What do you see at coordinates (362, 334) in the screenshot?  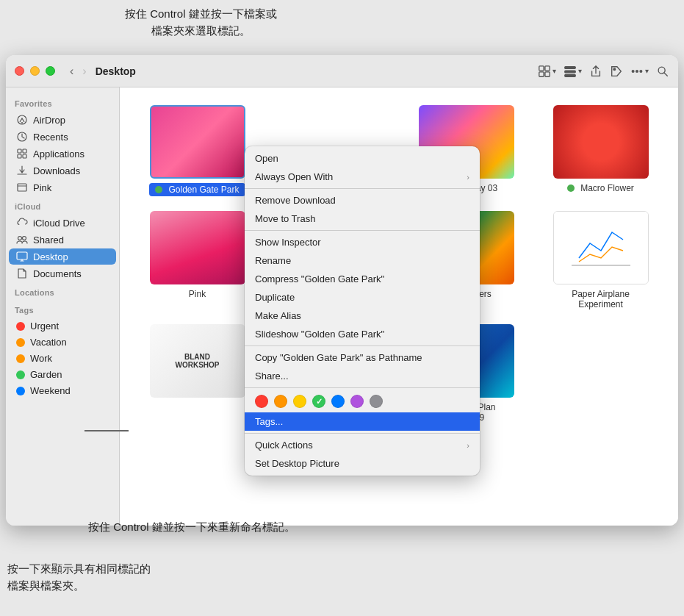 I see `cm-slideshow: Slideshow "Golden Gate Park"` at bounding box center [362, 334].